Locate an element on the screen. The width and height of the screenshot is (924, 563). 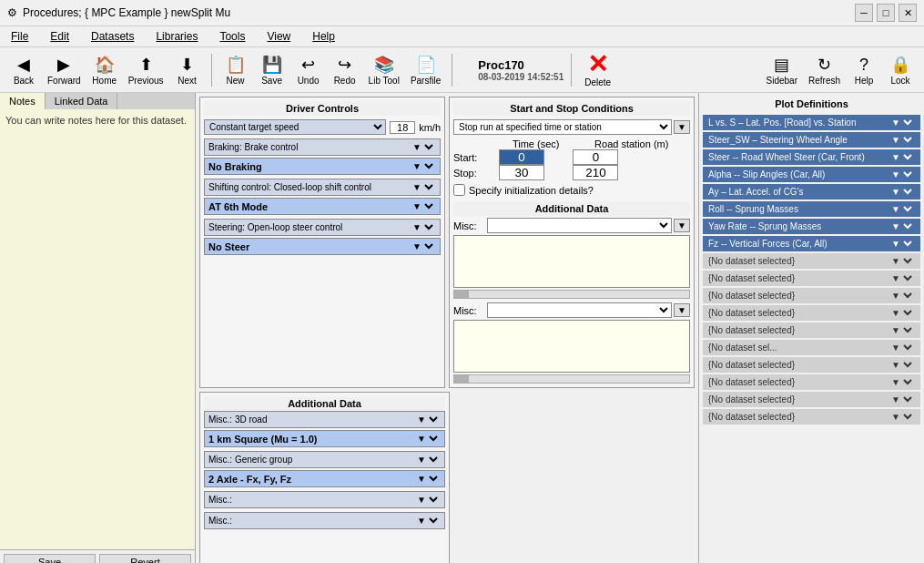
misc2-dropdown-btn: ▼ is located at coordinates (682, 310).